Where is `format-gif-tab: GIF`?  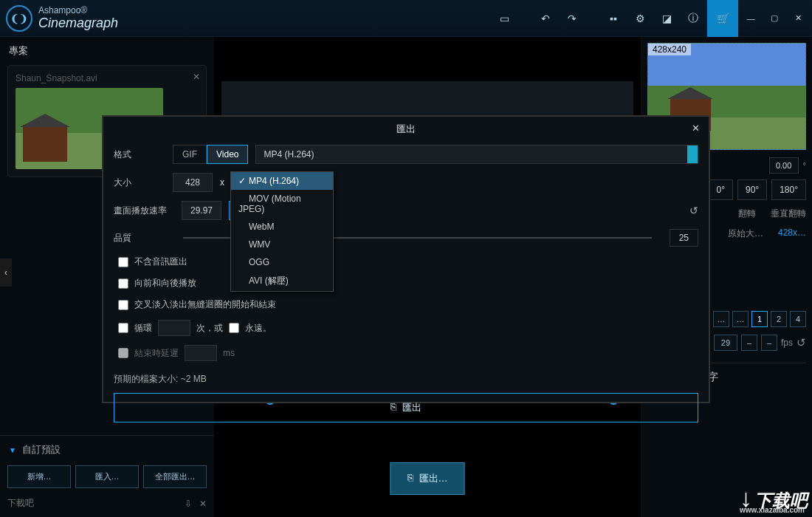 format-gif-tab: GIF is located at coordinates (190, 154).